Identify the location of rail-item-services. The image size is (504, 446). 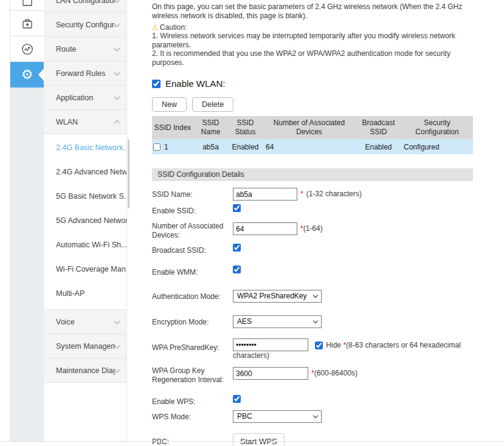
(27, 24).